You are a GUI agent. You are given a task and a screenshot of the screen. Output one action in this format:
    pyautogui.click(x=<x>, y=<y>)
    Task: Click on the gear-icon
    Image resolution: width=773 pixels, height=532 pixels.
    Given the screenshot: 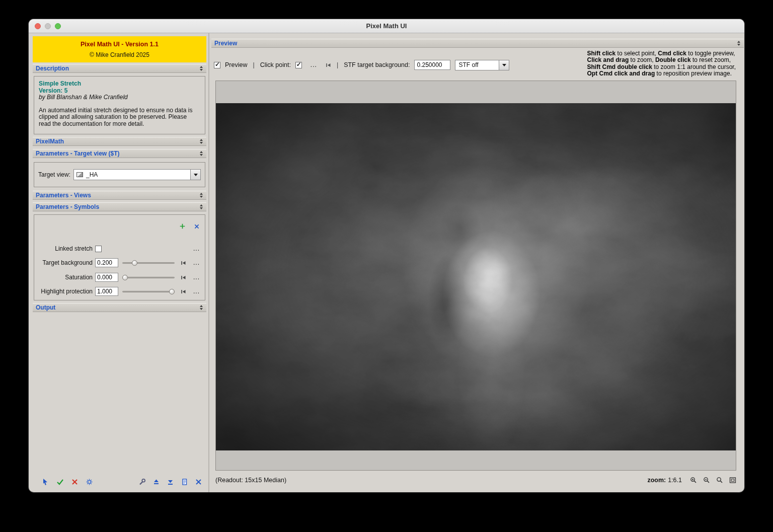 What is the action you would take?
    pyautogui.click(x=90, y=482)
    